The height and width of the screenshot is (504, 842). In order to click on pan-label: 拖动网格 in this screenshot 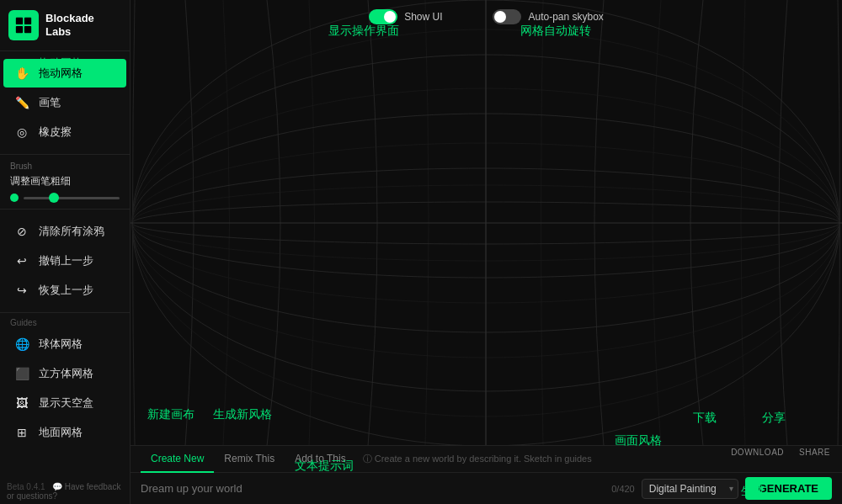, I will do `click(61, 73)`.